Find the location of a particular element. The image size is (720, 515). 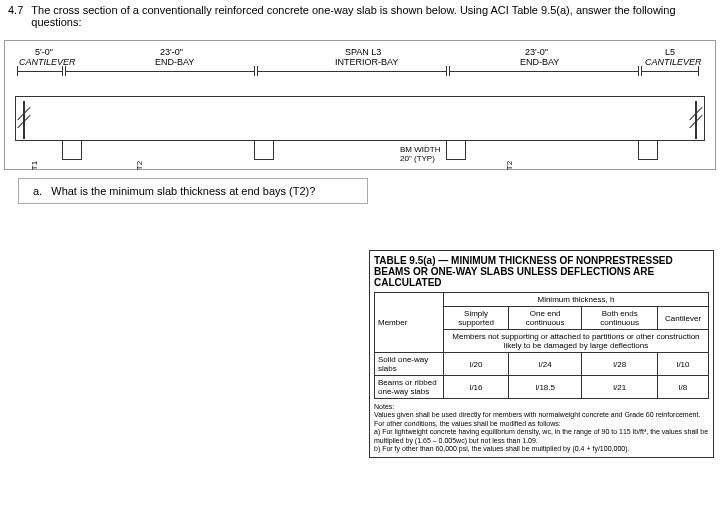

problem-text: The cross section of a conventionally re… is located at coordinates (372, 16).